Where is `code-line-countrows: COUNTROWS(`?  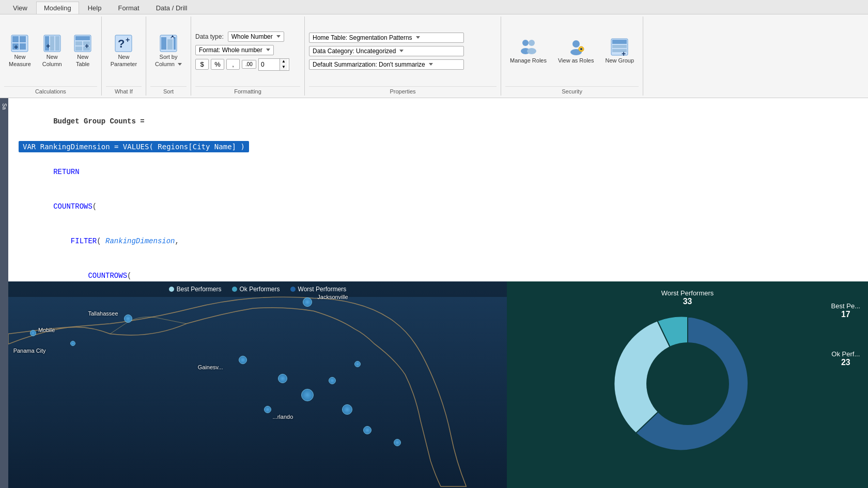 code-line-countrows: COUNTROWS( is located at coordinates (438, 207).